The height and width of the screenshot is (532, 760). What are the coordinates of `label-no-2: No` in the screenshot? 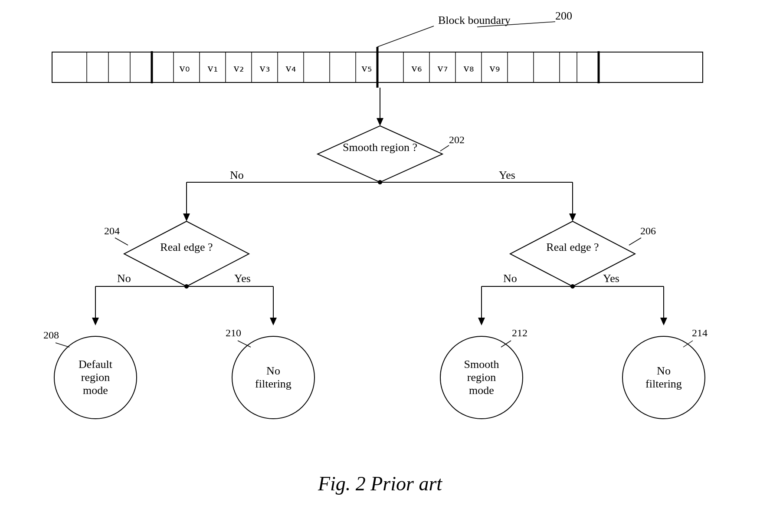 It's located at (124, 279).